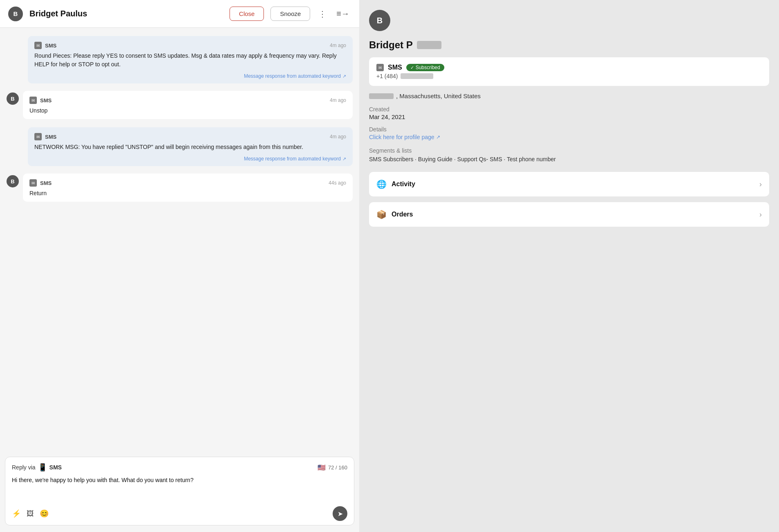  I want to click on sms-channel-label: SMS, so click(395, 68).